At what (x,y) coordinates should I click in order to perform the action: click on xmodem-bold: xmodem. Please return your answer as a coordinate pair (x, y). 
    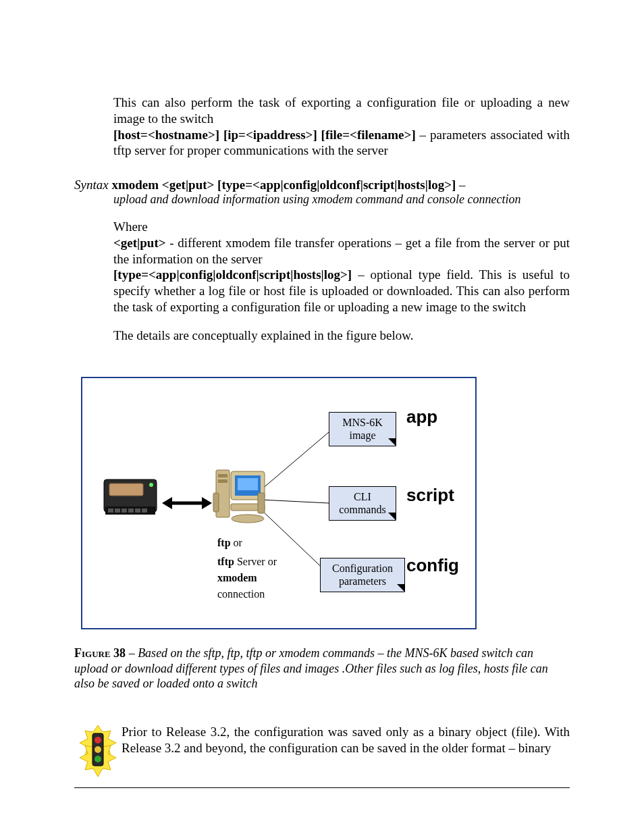
    Looking at the image, I should click on (238, 578).